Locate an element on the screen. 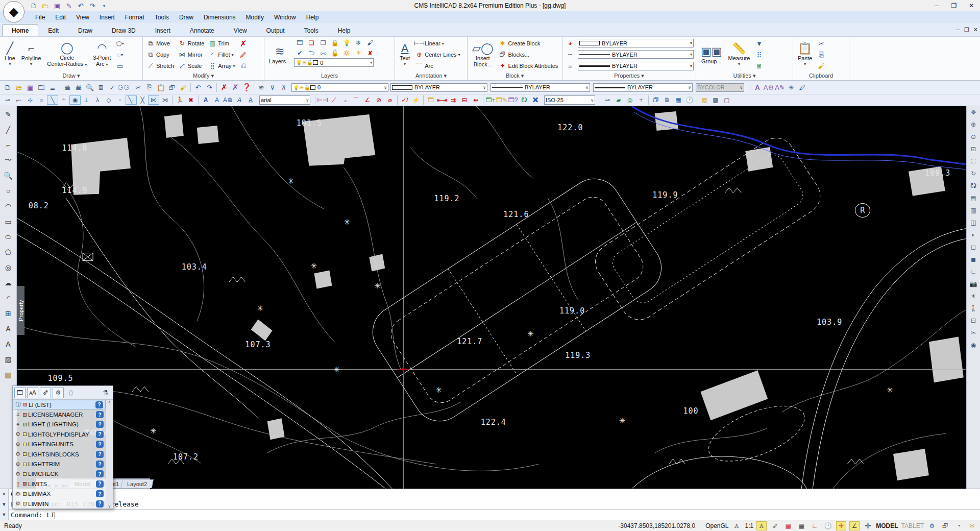  dim-style-new-icon: 🗔+ is located at coordinates (491, 100).